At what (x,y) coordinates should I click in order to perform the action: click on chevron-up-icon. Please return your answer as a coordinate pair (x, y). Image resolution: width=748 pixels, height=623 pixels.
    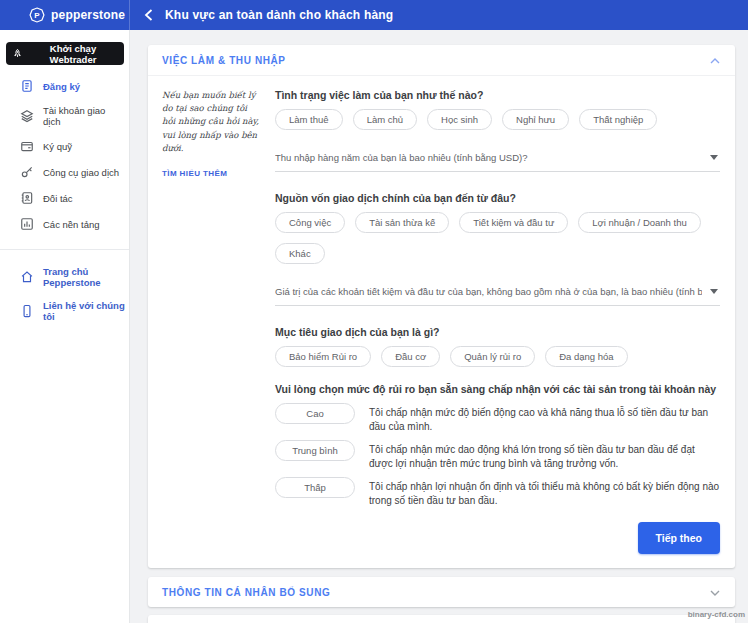
    Looking at the image, I should click on (715, 61).